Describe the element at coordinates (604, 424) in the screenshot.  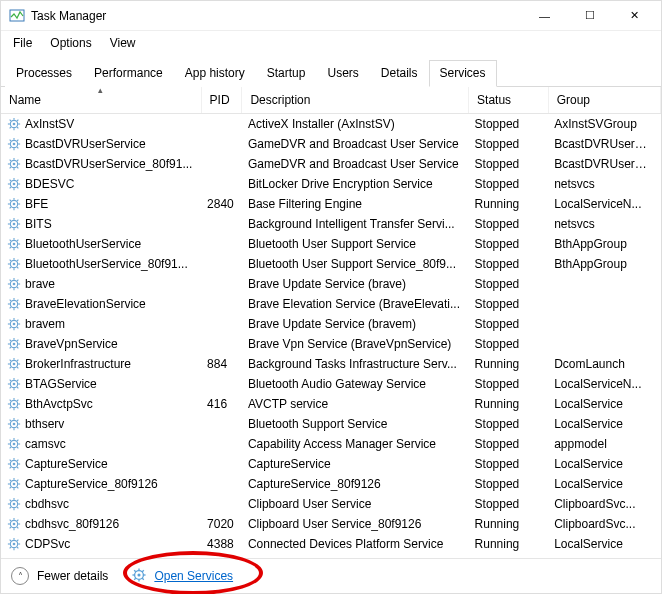
I see `service-group: LocalService` at that location.